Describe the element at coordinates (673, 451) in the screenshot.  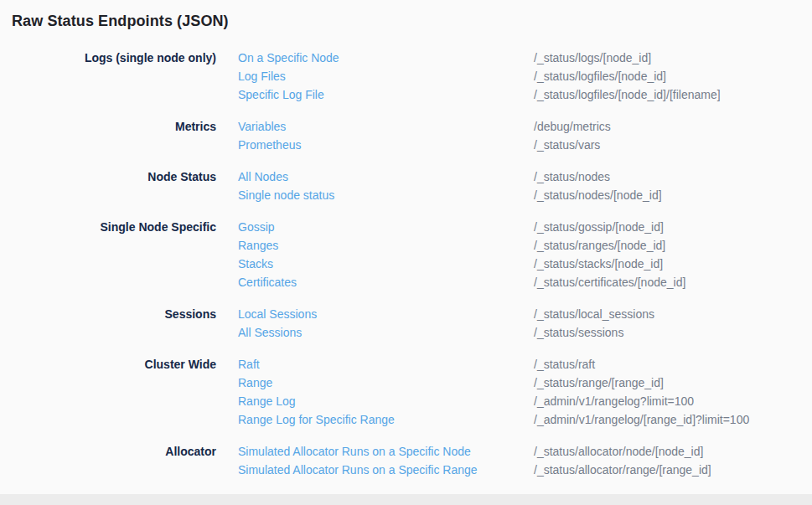
I see `endpoint-path: /_status/allocator/node/[node_id]` at that location.